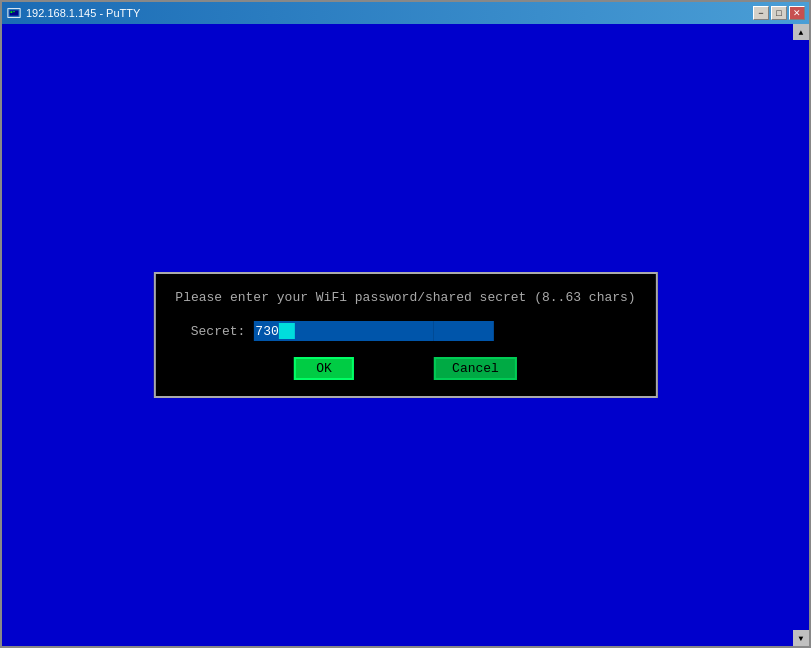  I want to click on input-value-text: 730, so click(266, 332).